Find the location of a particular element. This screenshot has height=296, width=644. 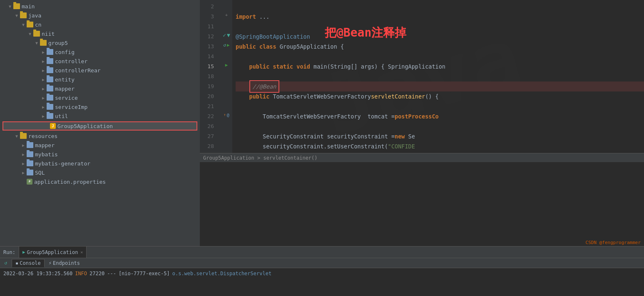

sidebar-item-label: SQL is located at coordinates (40, 173).